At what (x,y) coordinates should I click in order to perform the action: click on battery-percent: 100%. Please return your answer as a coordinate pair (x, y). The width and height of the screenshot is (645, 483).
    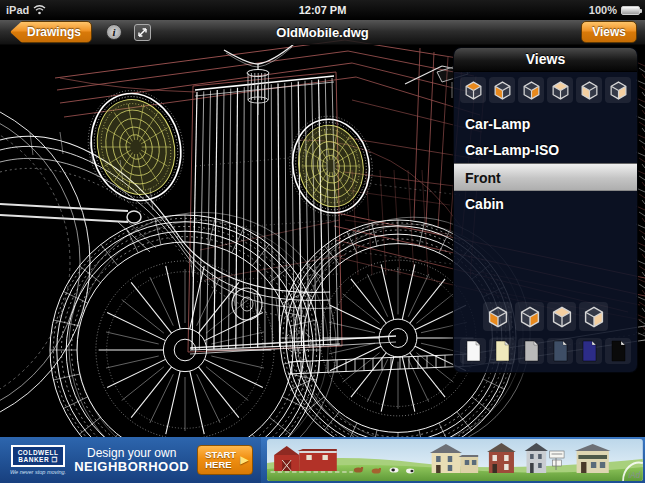
    Looking at the image, I should click on (603, 10).